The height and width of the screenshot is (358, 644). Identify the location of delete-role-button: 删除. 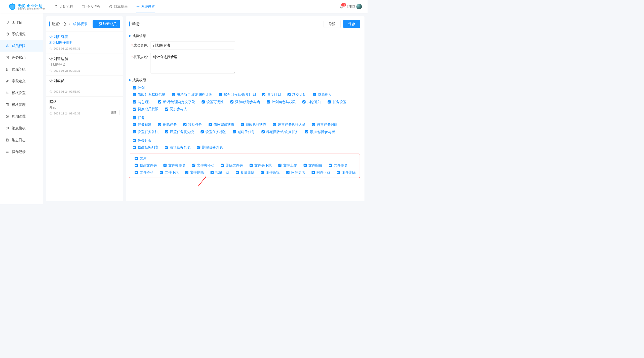
(114, 113).